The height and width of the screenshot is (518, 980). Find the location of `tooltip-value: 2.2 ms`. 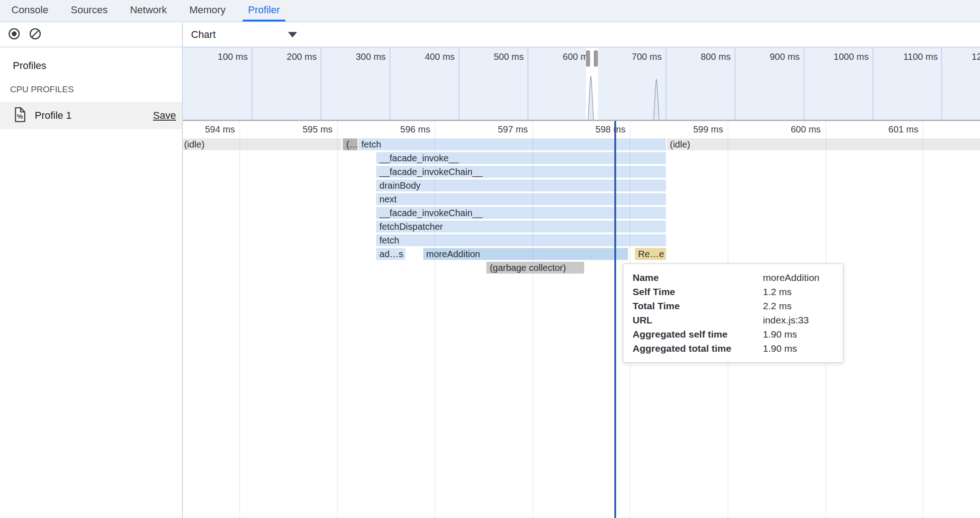

tooltip-value: 2.2 ms is located at coordinates (798, 306).